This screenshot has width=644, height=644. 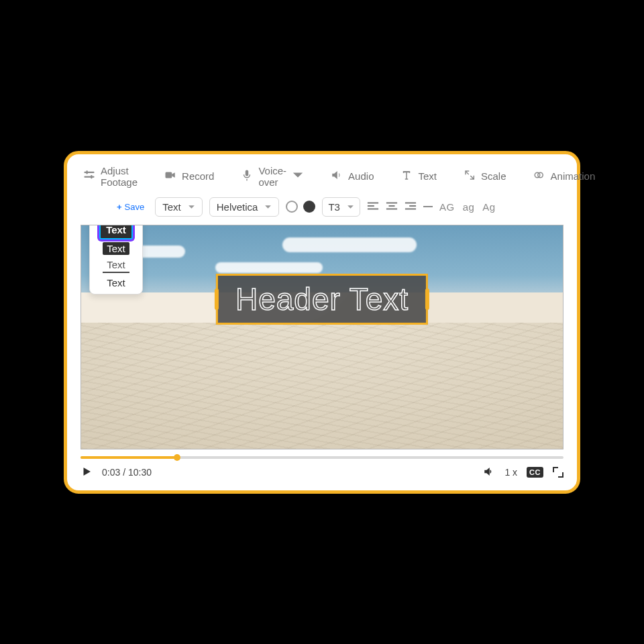 I want to click on text-style-select-value: Text, so click(x=172, y=207).